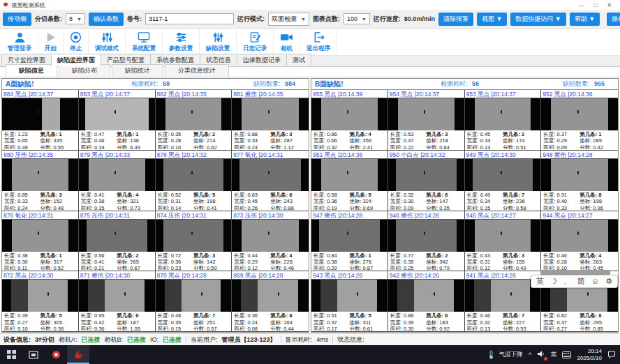 The image size is (620, 364). Describe the element at coordinates (609, 6) in the screenshot. I see `window-close-button: ✕` at that location.